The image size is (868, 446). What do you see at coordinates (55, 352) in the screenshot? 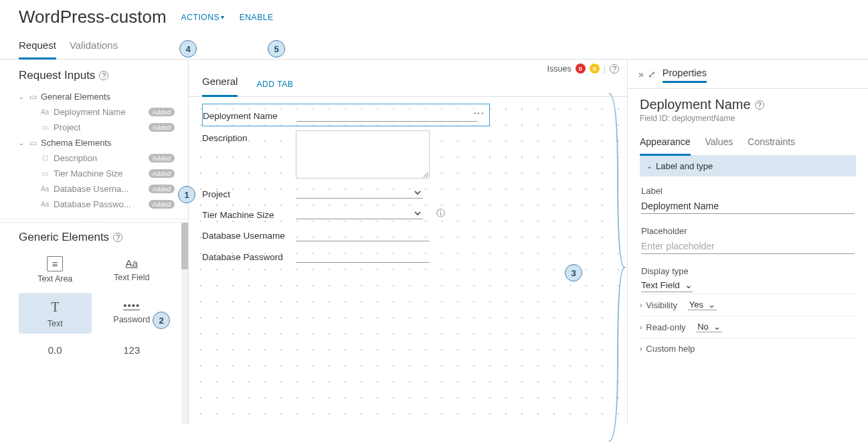
I see `generic-decimal: 0.0` at bounding box center [55, 352].